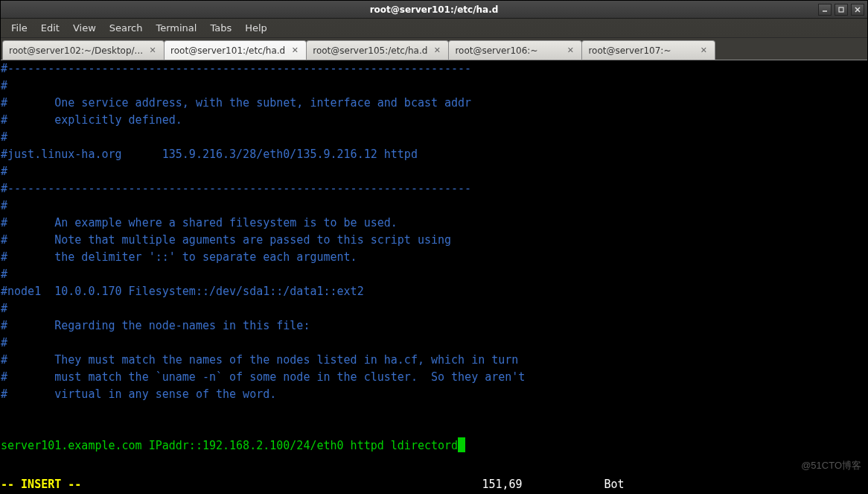 This screenshot has width=868, height=494. Describe the element at coordinates (127, 28) in the screenshot. I see `menu-search: Search` at that location.